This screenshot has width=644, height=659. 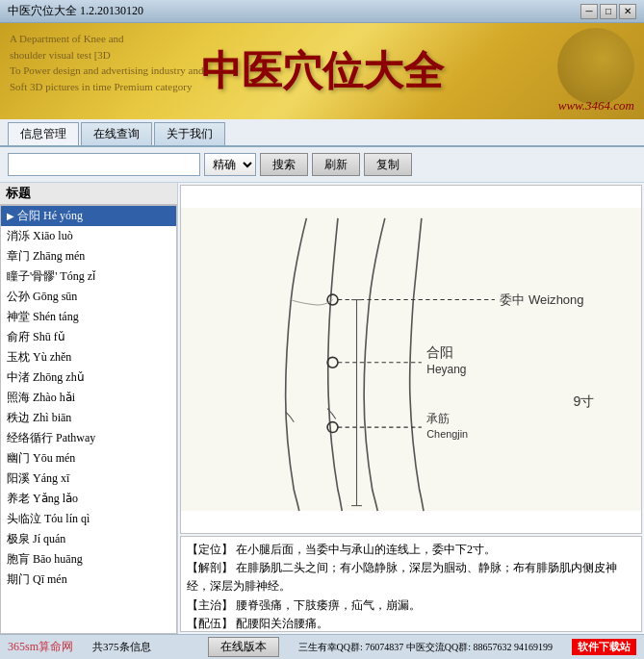 What do you see at coordinates (190, 134) in the screenshot?
I see `nav-tab-about: 关于我们` at bounding box center [190, 134].